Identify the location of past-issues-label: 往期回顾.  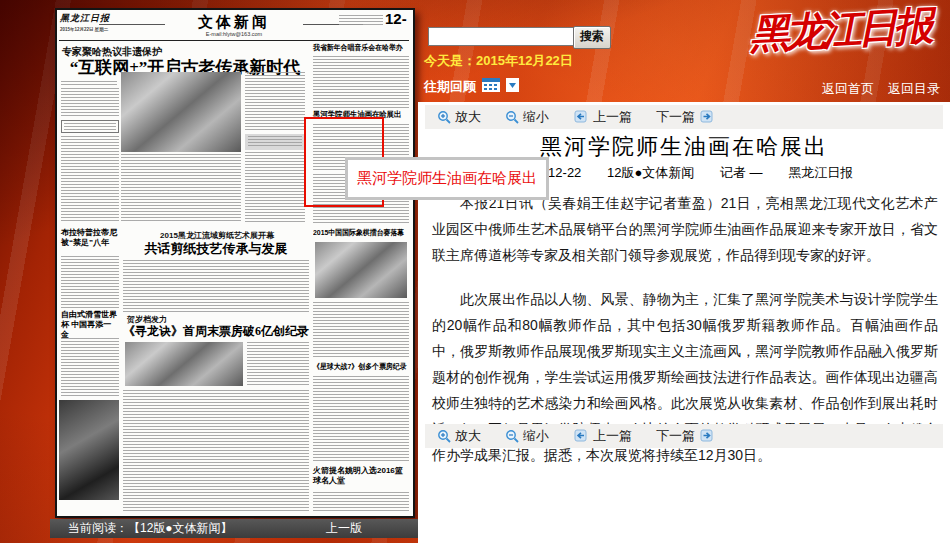
(450, 87).